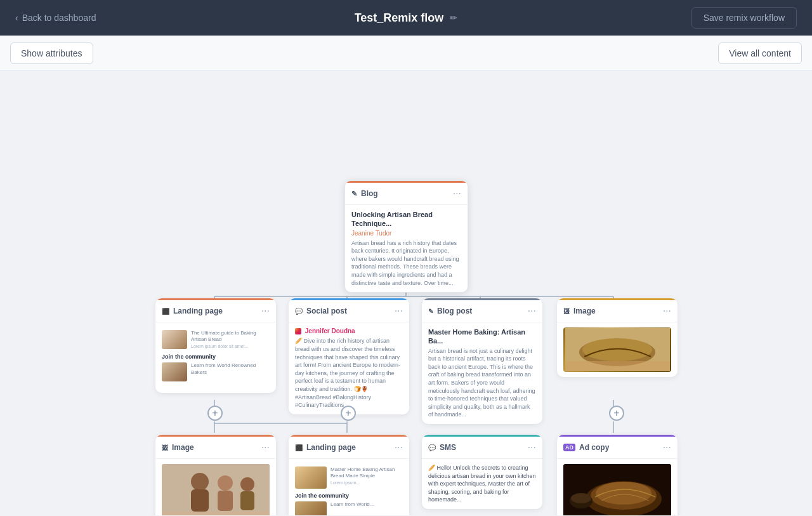 The image size is (812, 516). I want to click on level3-lp-body: Master Home Baking Artisan Bread Made Si…, so click(349, 487).